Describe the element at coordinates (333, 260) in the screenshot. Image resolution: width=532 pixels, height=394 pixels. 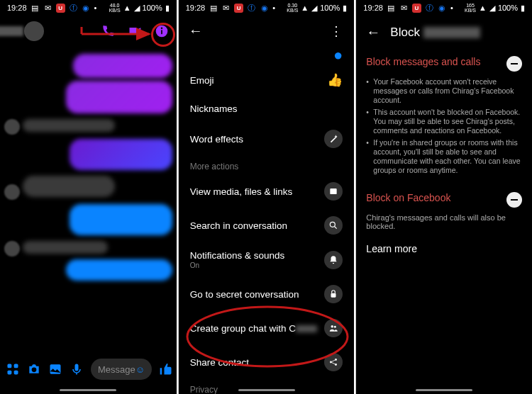
I see `bell-icon` at that location.